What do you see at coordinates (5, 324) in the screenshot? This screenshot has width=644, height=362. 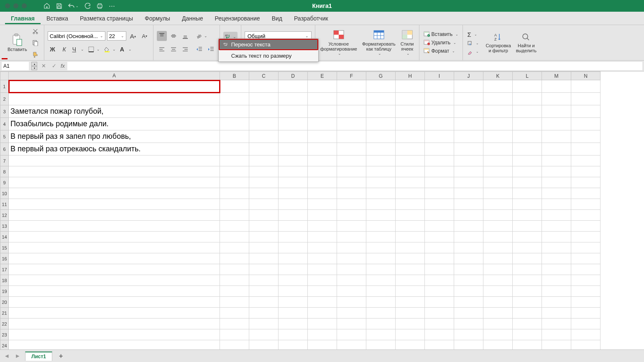 I see `row-header: 22` at bounding box center [5, 324].